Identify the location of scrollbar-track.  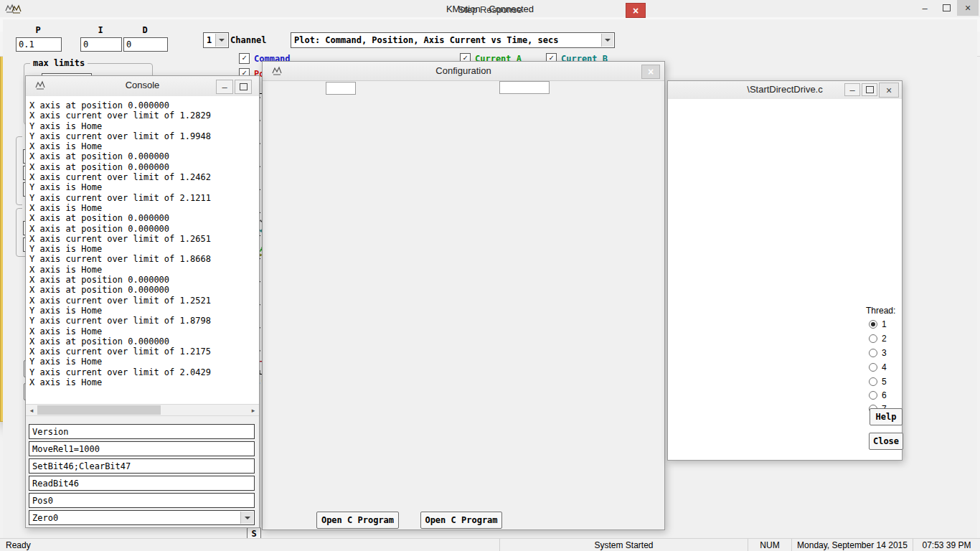
(142, 410).